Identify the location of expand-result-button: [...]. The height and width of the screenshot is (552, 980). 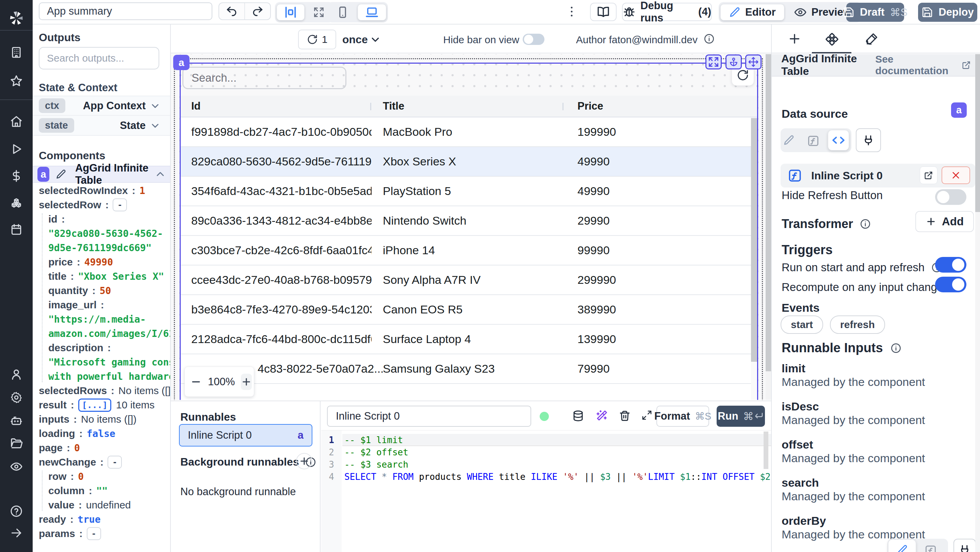
(95, 405).